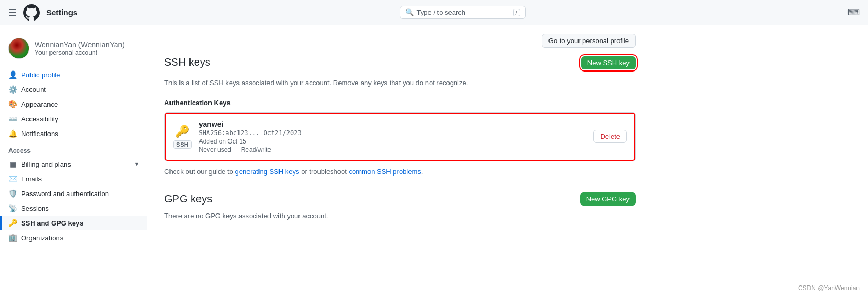 This screenshot has height=296, width=868. What do you see at coordinates (32, 13) in the screenshot?
I see `github-logo-icon` at bounding box center [32, 13].